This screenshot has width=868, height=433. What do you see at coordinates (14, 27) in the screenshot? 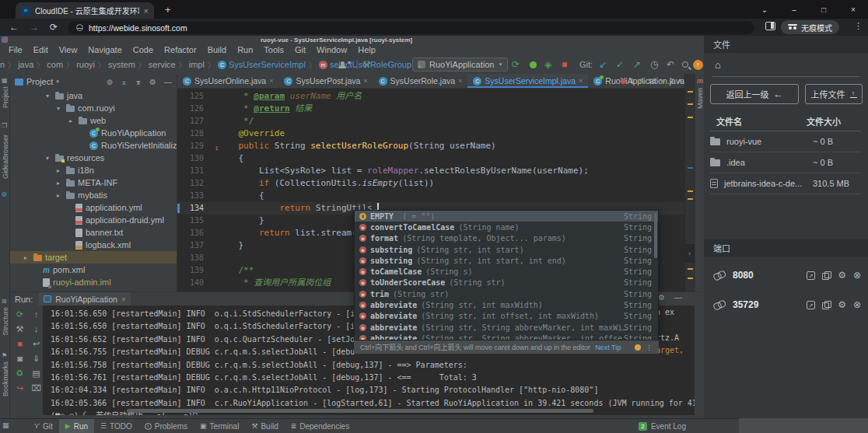
I see `back-icon: ←` at bounding box center [14, 27].